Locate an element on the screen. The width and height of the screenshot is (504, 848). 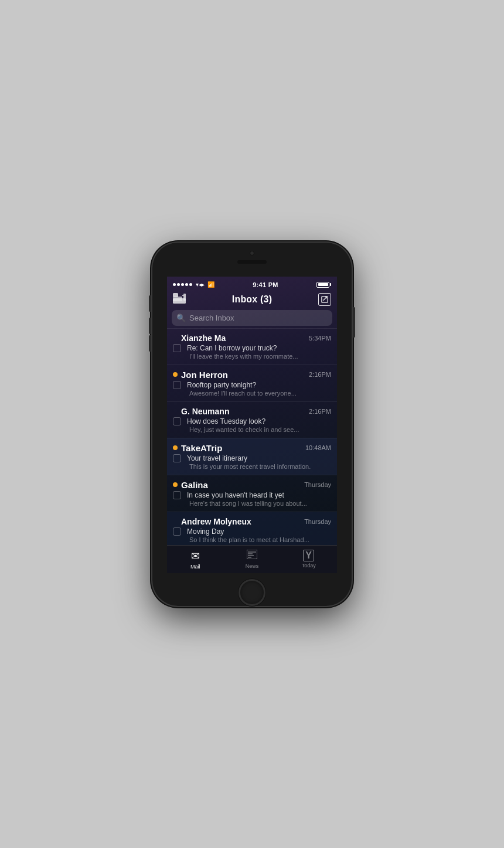
news-tab-label: News is located at coordinates (252, 566).